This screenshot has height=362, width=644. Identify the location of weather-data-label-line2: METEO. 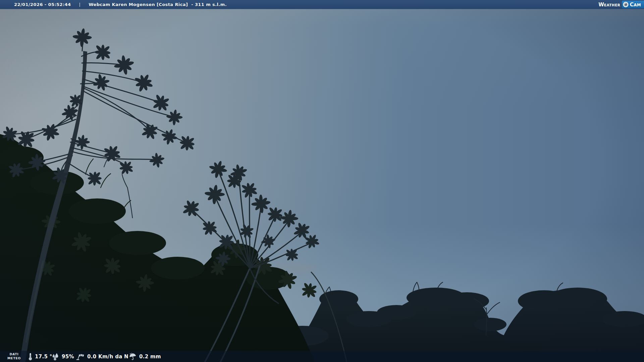
(14, 358).